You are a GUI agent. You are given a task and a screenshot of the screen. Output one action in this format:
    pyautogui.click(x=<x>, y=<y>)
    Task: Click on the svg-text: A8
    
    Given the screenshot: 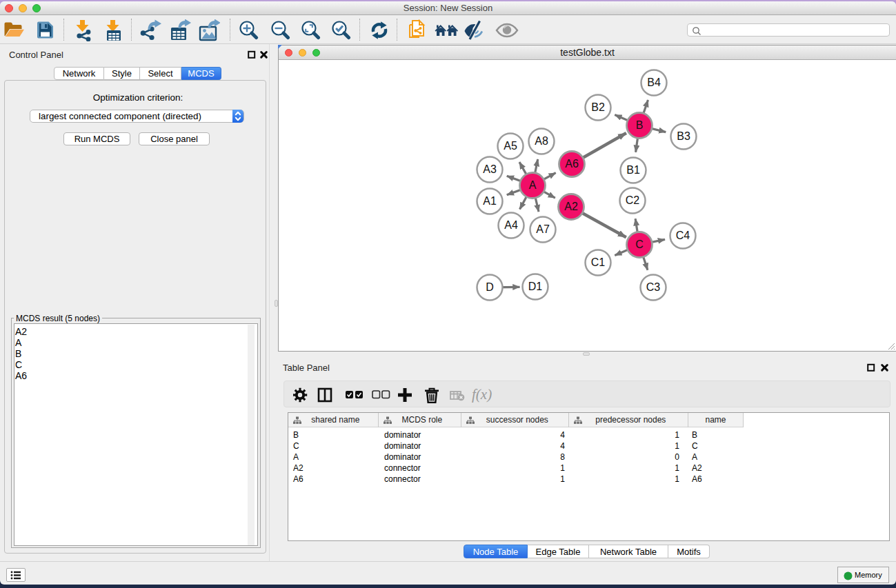 What is the action you would take?
    pyautogui.click(x=541, y=141)
    